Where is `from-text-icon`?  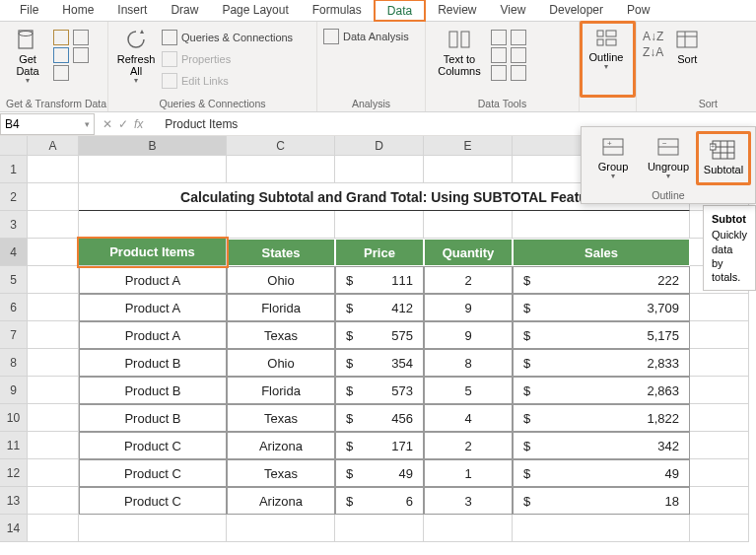
from-text-icon is located at coordinates (61, 37).